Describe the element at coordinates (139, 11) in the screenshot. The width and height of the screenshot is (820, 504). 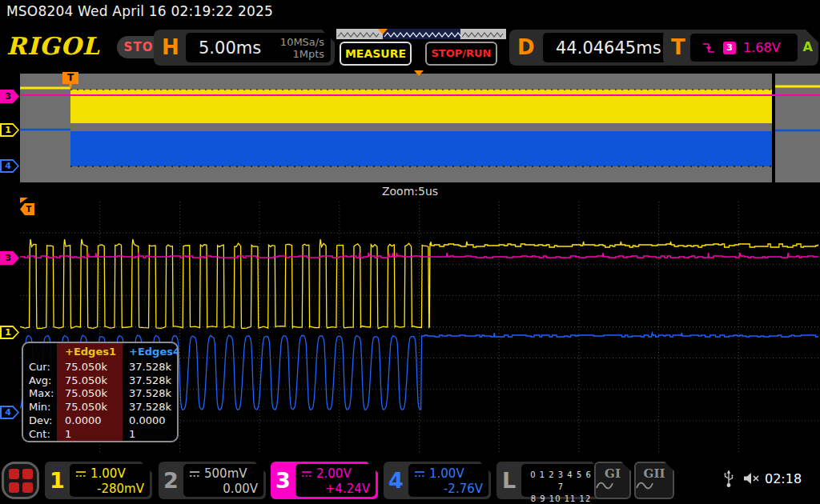
I see `device-title: MSO8204 Wed April 16 02:19:22 2025` at that location.